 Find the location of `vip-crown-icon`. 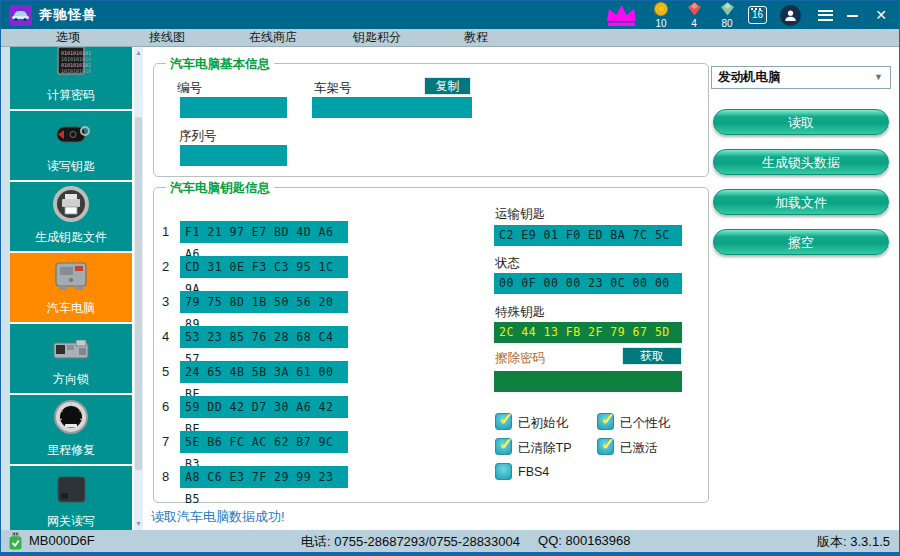

vip-crown-icon is located at coordinates (622, 16).